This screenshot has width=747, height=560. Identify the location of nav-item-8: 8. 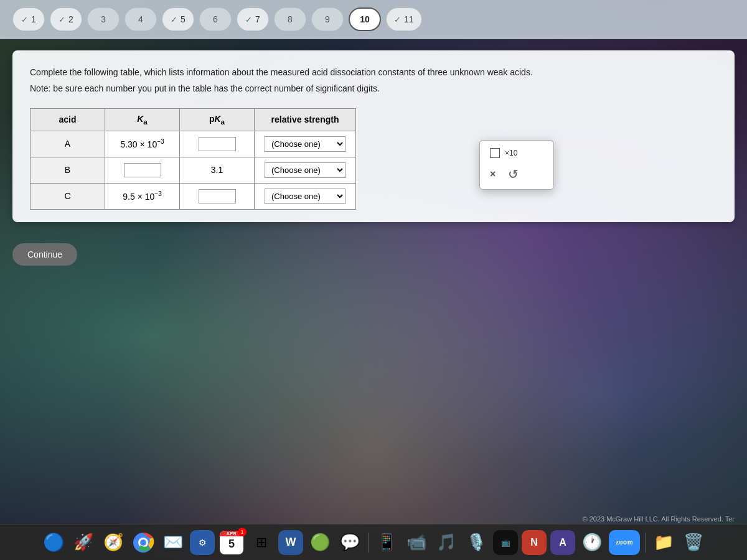
(290, 19).